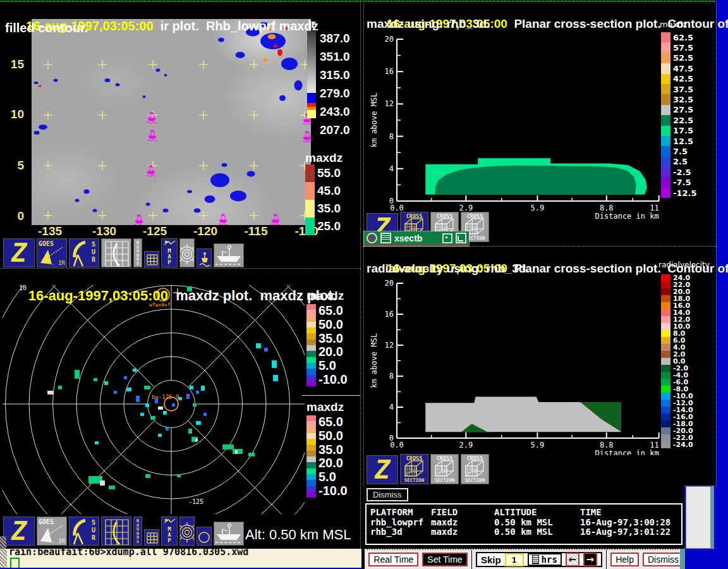 This screenshot has height=569, width=728. Describe the element at coordinates (392, 376) in the screenshot. I see `svg-text: 8` at that location.